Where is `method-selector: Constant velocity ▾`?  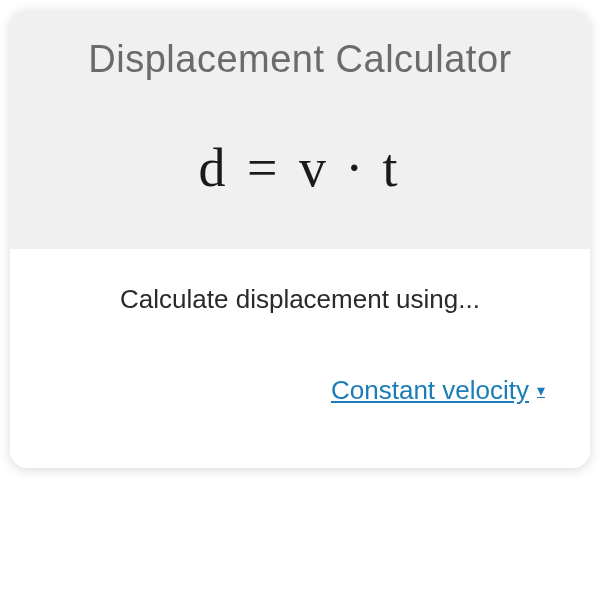 method-selector: Constant velocity ▾ is located at coordinates (438, 392).